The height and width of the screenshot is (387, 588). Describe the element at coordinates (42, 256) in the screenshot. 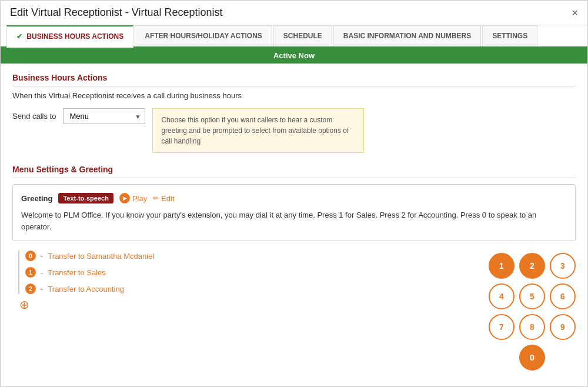

I see `menu-dash-0: -` at that location.